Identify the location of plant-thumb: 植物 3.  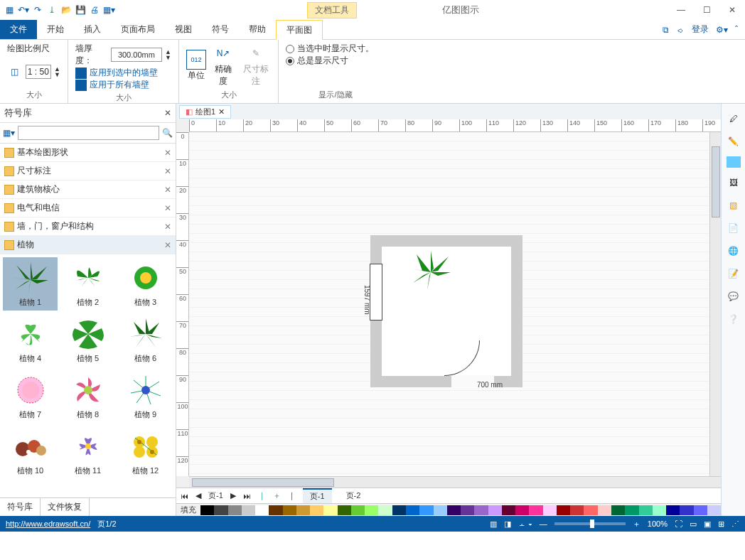
(145, 284).